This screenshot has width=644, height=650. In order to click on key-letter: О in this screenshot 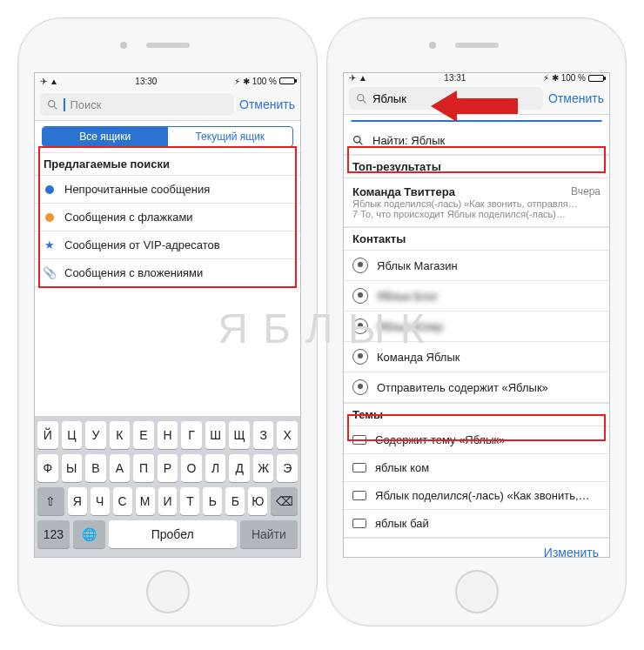, I will do `click(191, 468)`.